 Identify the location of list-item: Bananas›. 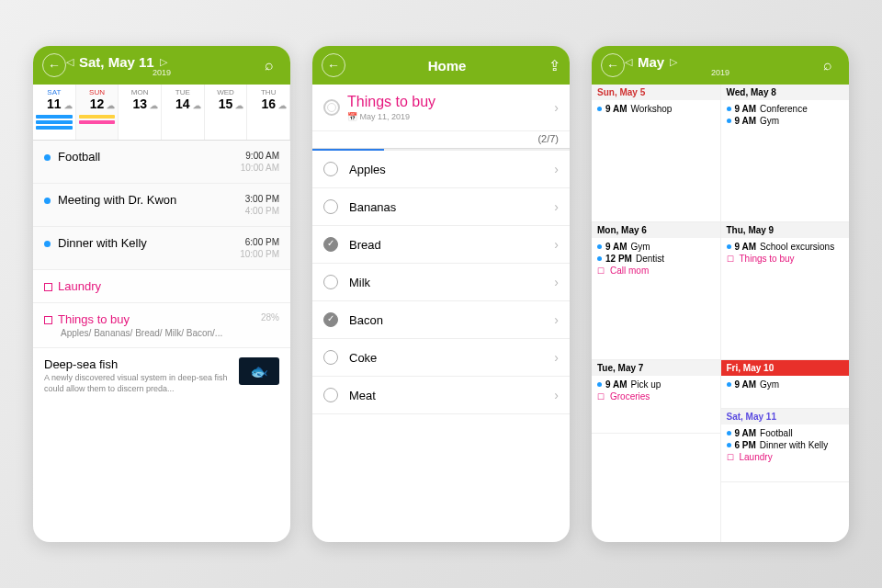
(441, 208).